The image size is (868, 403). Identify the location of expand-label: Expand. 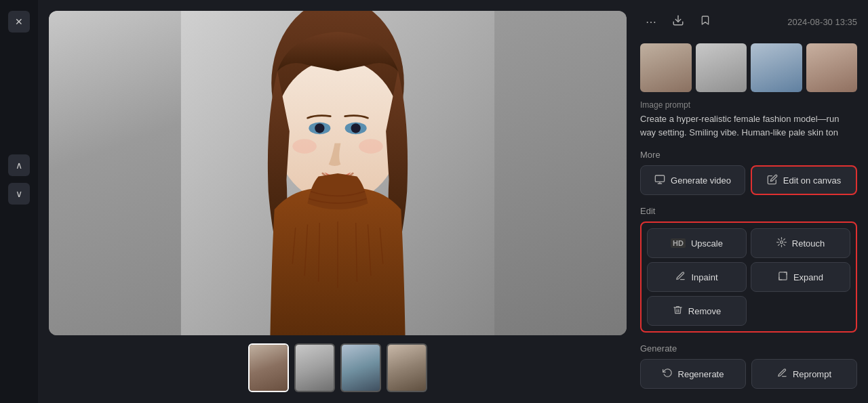
(808, 278).